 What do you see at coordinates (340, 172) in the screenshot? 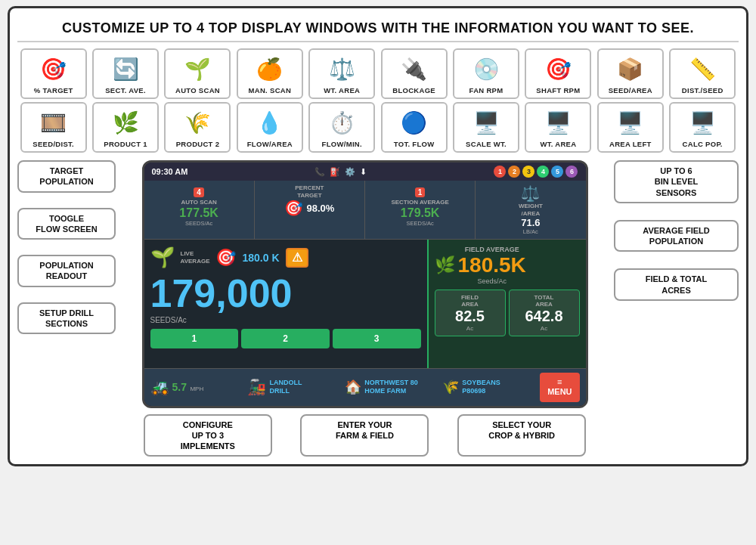
I see `status-icons: 📞 ⛽ ⚙️ ⬇` at bounding box center [340, 172].